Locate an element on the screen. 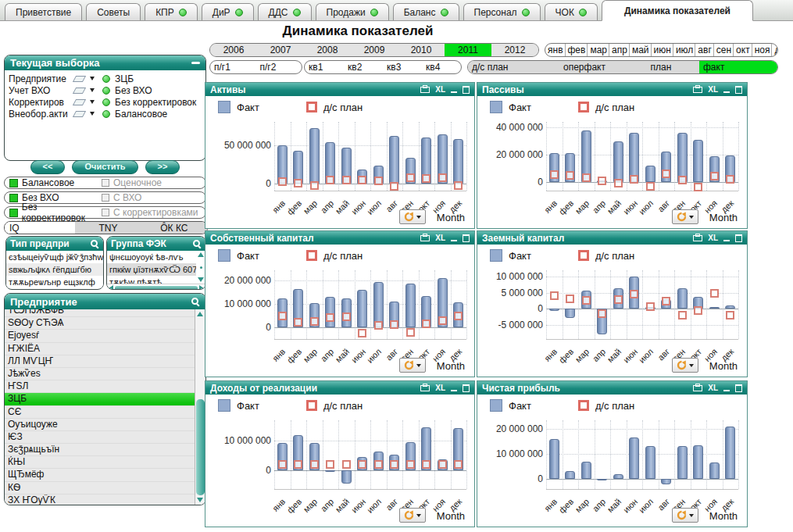 The image size is (793, 532). mini-strip-cell: ÔК КС is located at coordinates (174, 228).